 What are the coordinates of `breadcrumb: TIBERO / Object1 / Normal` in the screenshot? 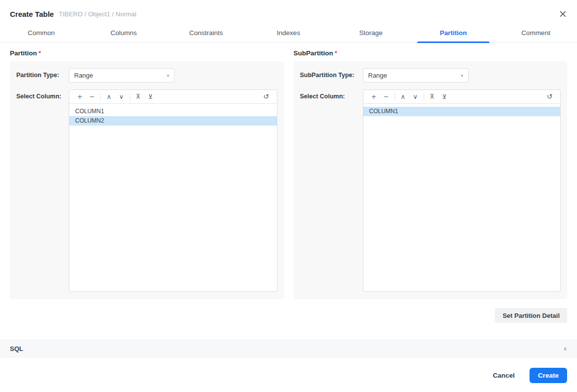 It's located at (98, 14).